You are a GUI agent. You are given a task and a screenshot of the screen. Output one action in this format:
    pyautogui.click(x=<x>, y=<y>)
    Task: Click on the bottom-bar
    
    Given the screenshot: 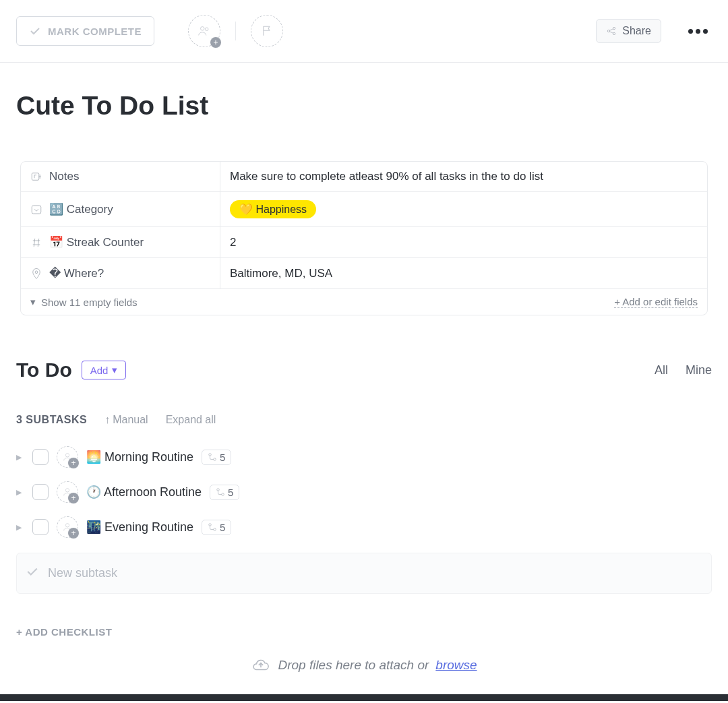 What is the action you would take?
    pyautogui.click(x=364, y=698)
    